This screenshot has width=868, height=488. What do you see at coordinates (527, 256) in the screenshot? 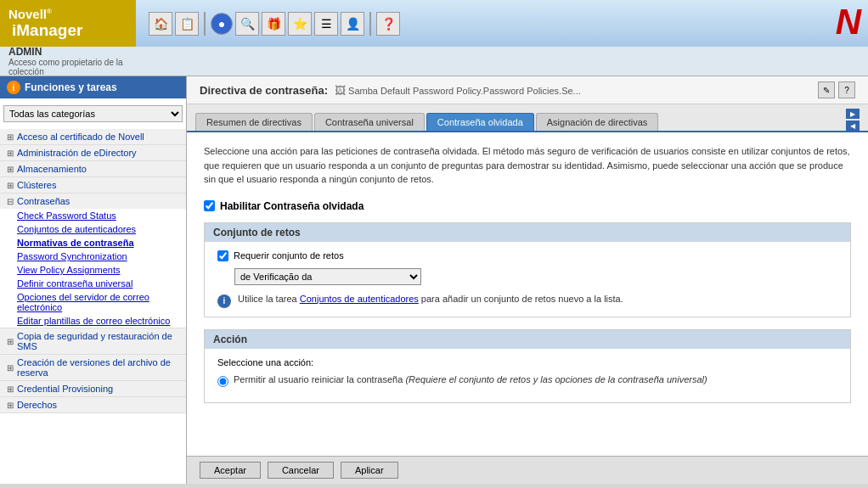
I see `require-checkbox-row: Requerir conjunto de retos` at bounding box center [527, 256].